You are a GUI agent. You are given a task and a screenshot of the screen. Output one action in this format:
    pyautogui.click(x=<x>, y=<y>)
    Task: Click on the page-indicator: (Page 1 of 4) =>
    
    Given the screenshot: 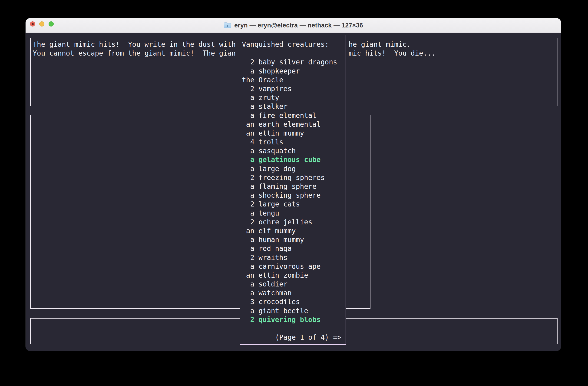 What is the action you would take?
    pyautogui.click(x=294, y=337)
    